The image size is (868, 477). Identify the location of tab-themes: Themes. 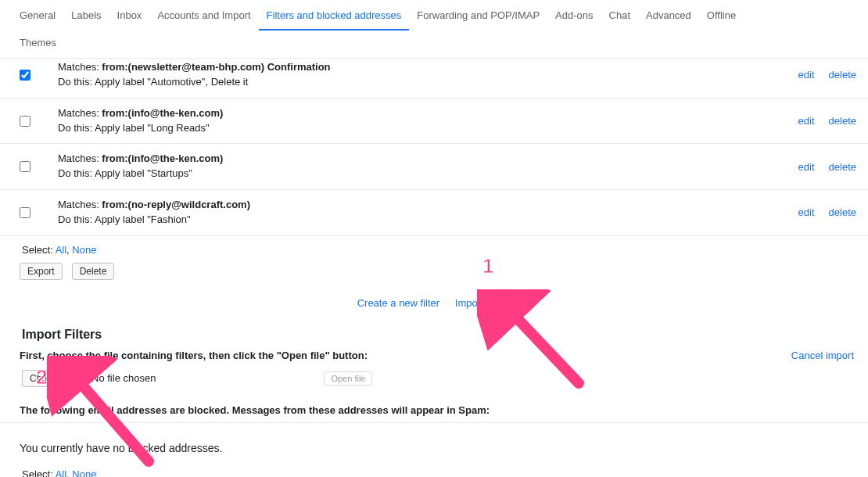
(38, 44).